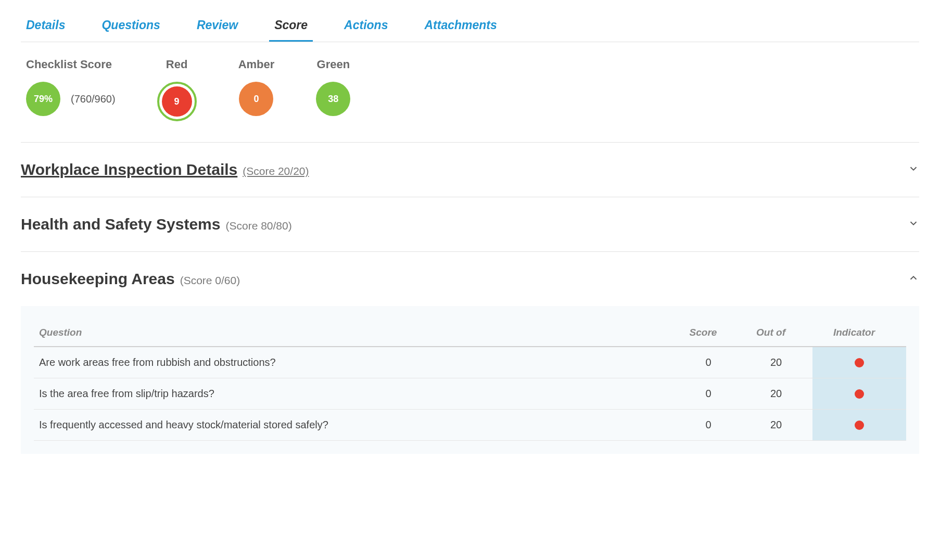 The height and width of the screenshot is (560, 940). I want to click on red-label: Red, so click(177, 65).